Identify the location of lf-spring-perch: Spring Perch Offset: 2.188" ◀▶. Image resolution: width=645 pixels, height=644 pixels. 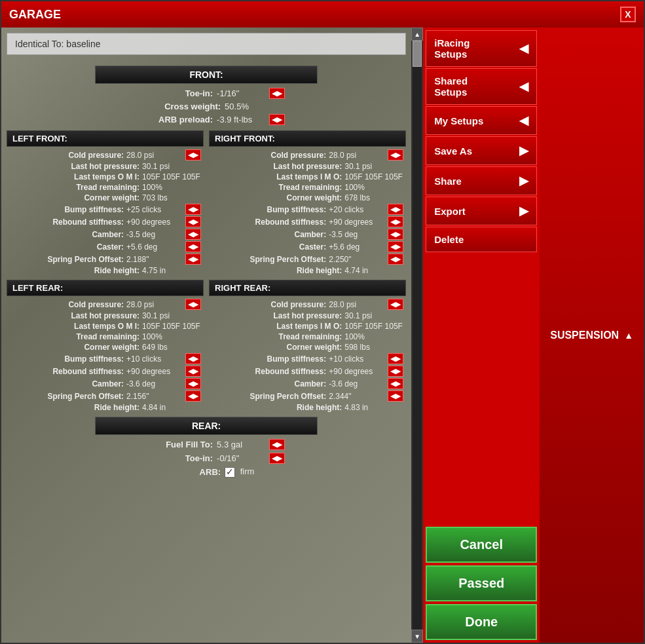
(105, 259).